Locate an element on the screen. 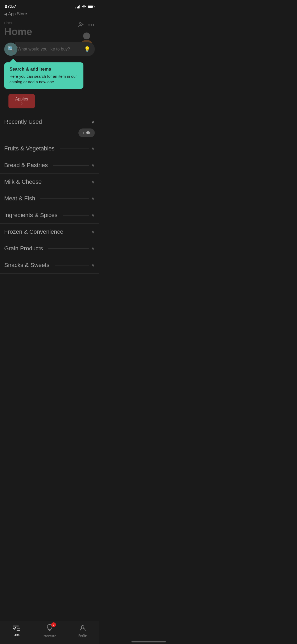  search-input: What would you like to buy? 💡 is located at coordinates (55, 49).